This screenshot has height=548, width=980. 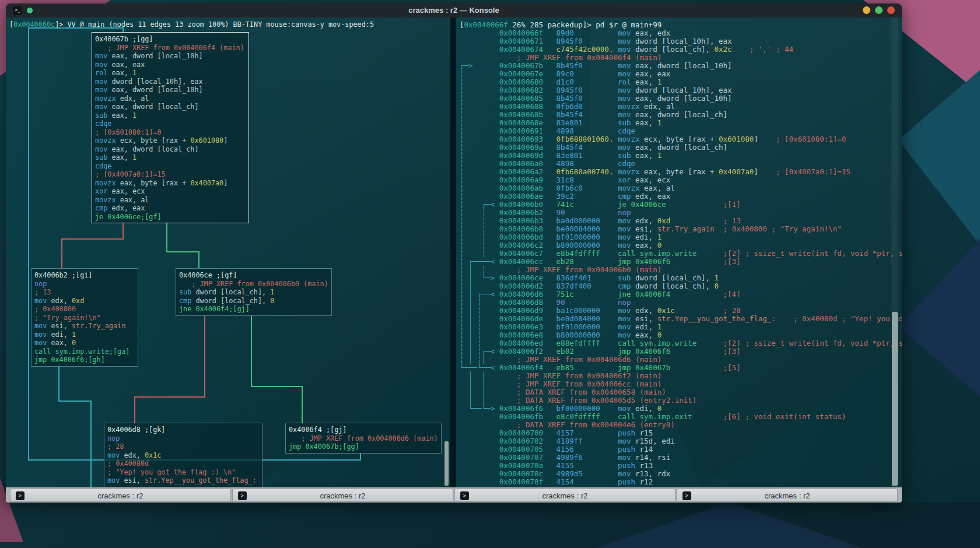 What do you see at coordinates (120, 496) in the screenshot?
I see `tab-crackmes-1: > crackmes : r2` at bounding box center [120, 496].